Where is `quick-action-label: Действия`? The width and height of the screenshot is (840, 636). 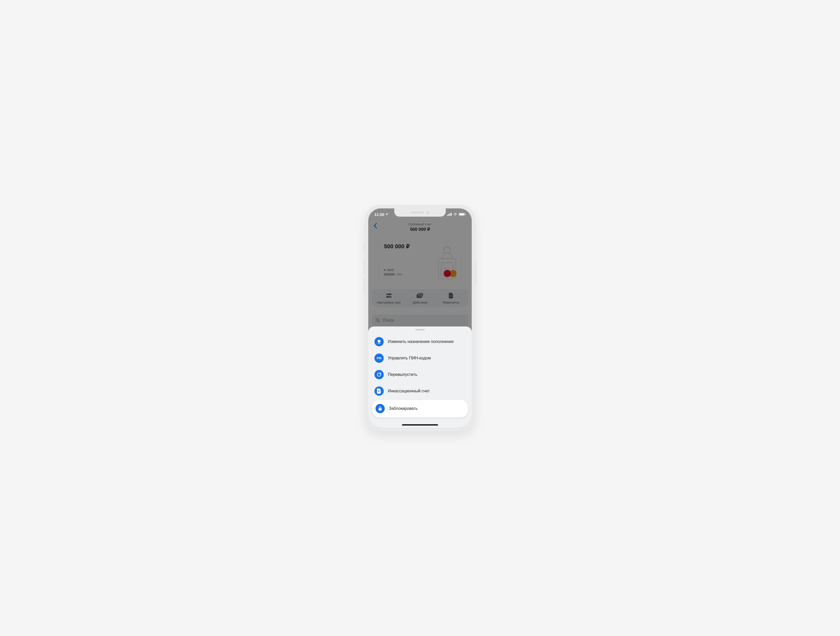
quick-action-label: Действия is located at coordinates (420, 302).